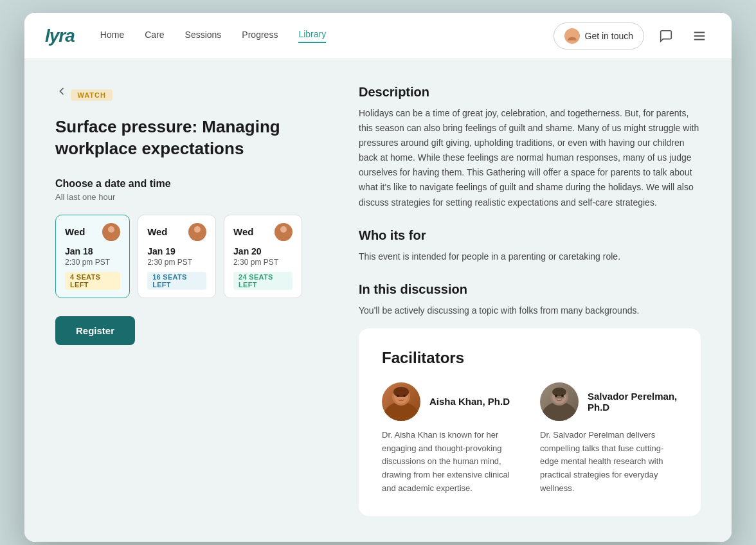 The image size is (756, 545). I want to click on facilitators-grid: Aisha Khan, Ph.D Dr. Aisha Khan is known…, so click(530, 439).